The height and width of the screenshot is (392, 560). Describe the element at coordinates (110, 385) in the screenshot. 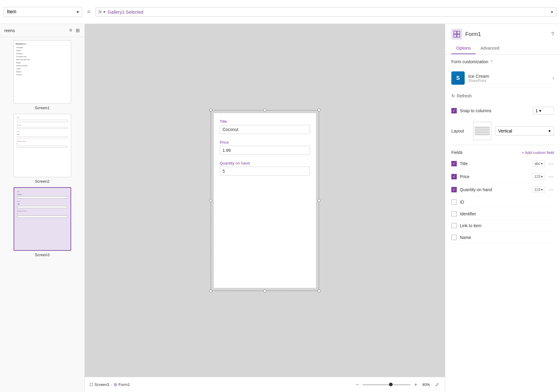

I see `breadcrumb: ☐ Screen3 › ⊞ Form1` at that location.